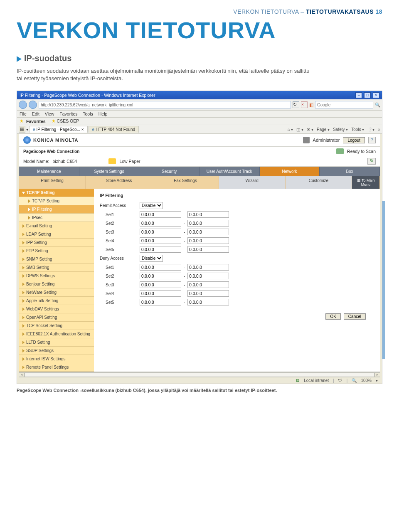  Describe the element at coordinates (300, 130) in the screenshot. I see `feed-icon: ◫ ▾` at that location.